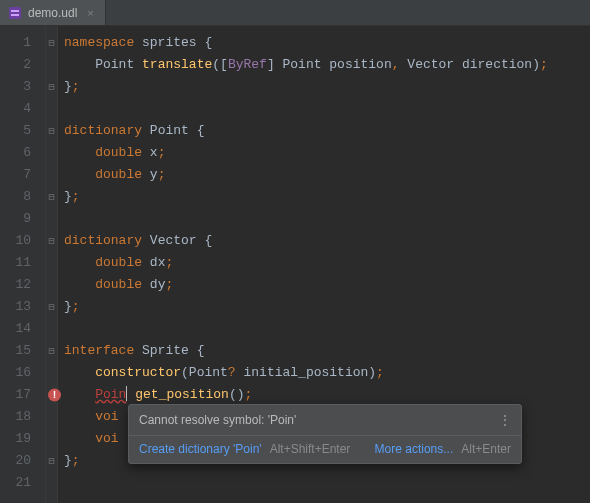  I want to click on line-number: 15, so click(22, 351).